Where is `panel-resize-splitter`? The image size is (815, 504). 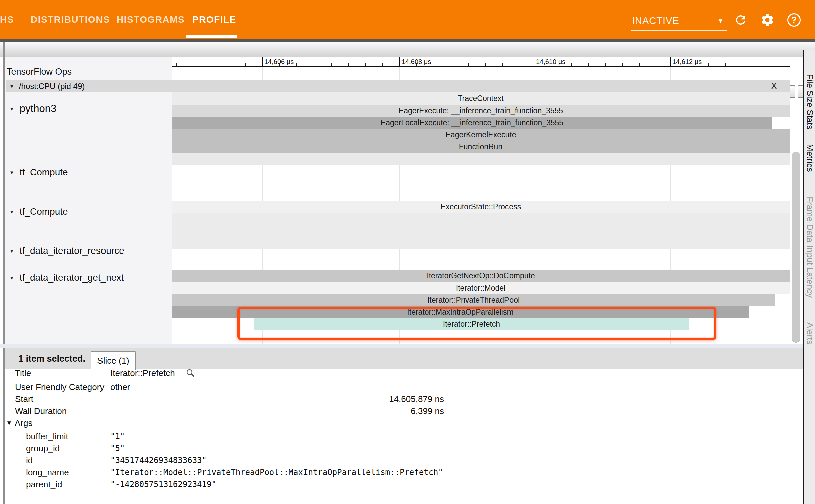
panel-resize-splitter is located at coordinates (401, 346).